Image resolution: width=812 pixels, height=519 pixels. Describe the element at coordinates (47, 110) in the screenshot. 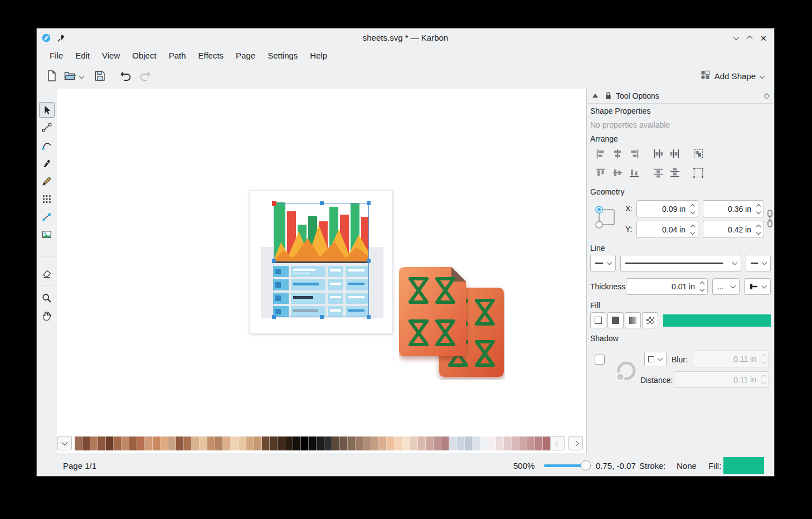

I see `selection-tool-button` at that location.